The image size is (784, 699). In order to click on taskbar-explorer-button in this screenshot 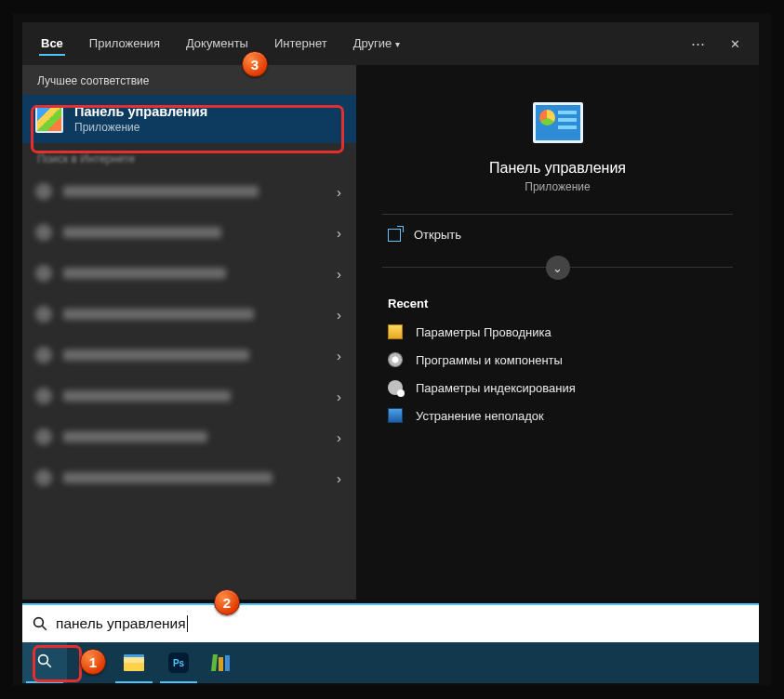, I will do `click(134, 663)`.